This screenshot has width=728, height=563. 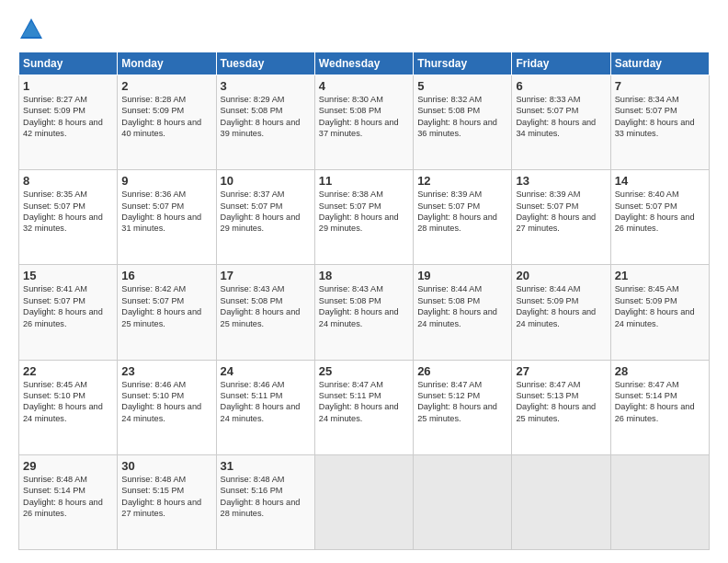 What do you see at coordinates (265, 502) in the screenshot?
I see `calendar-cell: 31 Sunrise: 8:48 AMSunset: 5:16 PMDaylig…` at bounding box center [265, 502].